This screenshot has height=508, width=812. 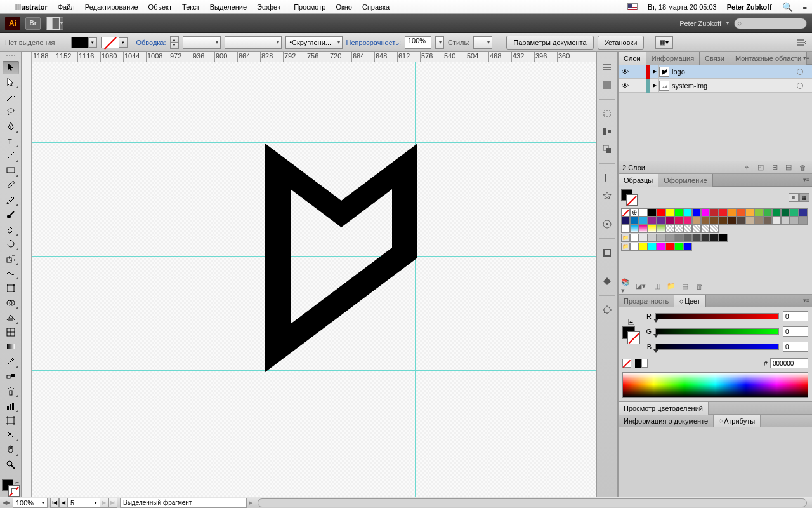 I want to click on paintbrush-tool, so click(x=11, y=185).